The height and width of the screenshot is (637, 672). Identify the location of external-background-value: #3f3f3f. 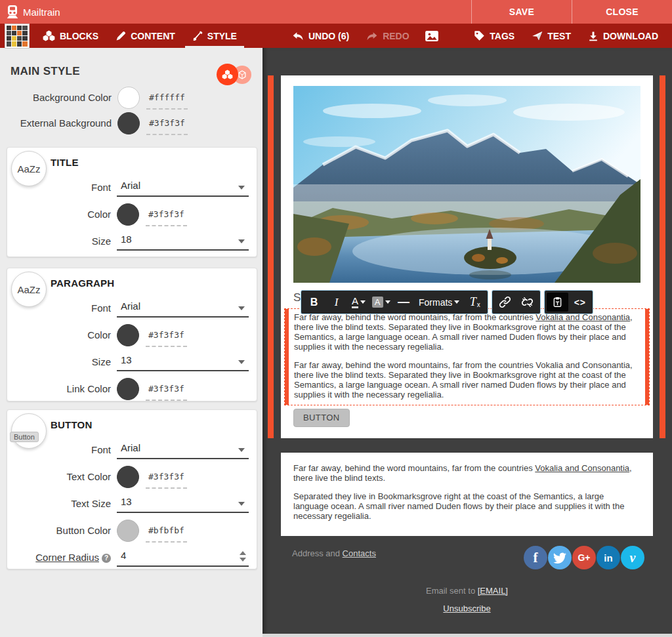
(167, 127).